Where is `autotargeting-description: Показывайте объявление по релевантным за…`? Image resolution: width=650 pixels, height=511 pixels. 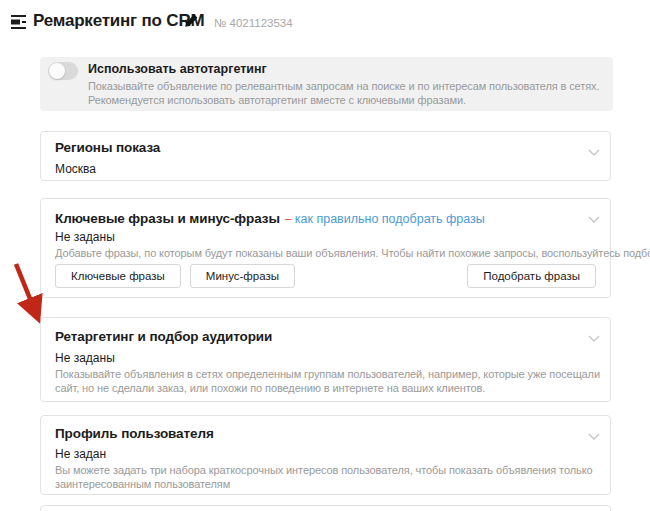 autotargeting-description: Показывайте объявление по релевантным за… is located at coordinates (352, 93).